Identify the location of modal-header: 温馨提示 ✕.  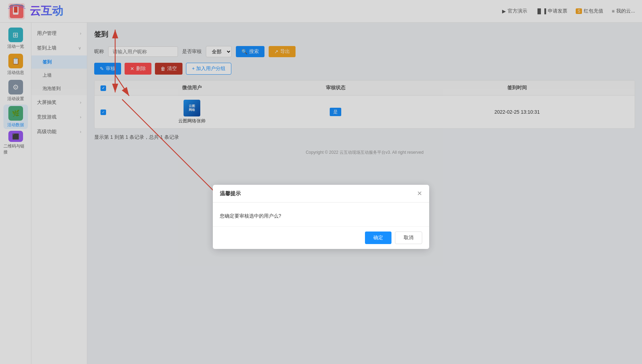
(321, 194).